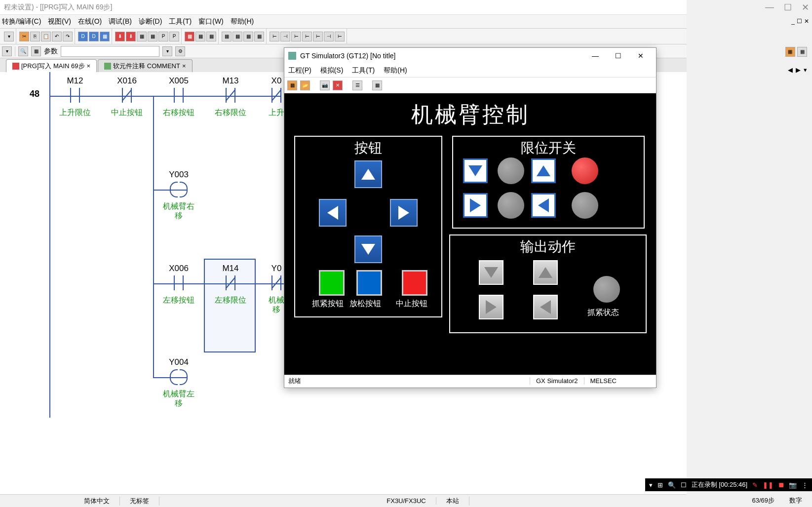  What do you see at coordinates (46, 37) in the screenshot?
I see `paste-icon: 📋` at bounding box center [46, 37].